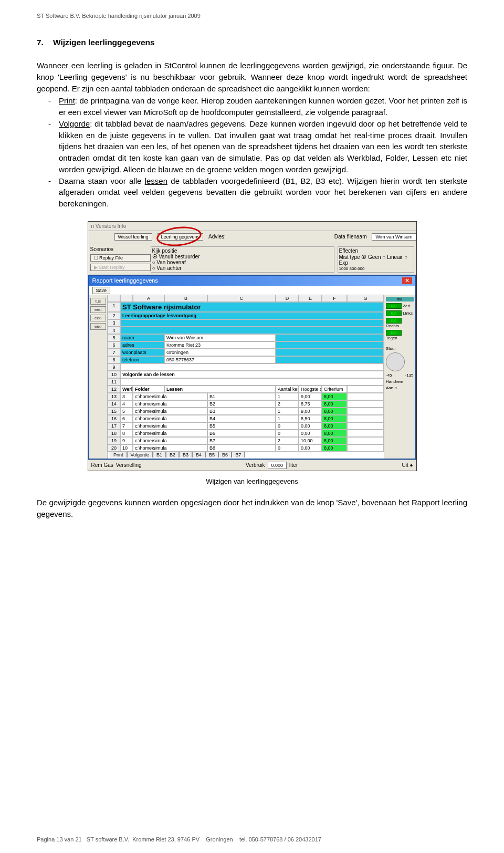 This screenshot has height=853, width=504. What do you see at coordinates (252, 134) in the screenshot?
I see `body-text: Wanneer een leerling is geladen in StCon…` at bounding box center [252, 134].